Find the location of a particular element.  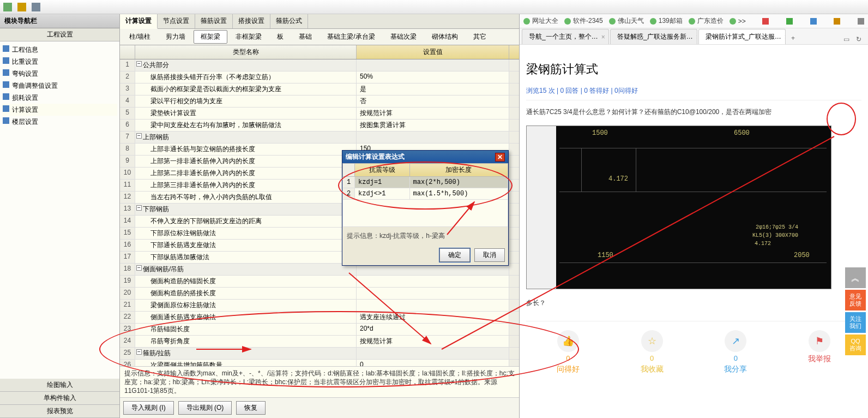

row-value: 20*d is located at coordinates (433, 330).